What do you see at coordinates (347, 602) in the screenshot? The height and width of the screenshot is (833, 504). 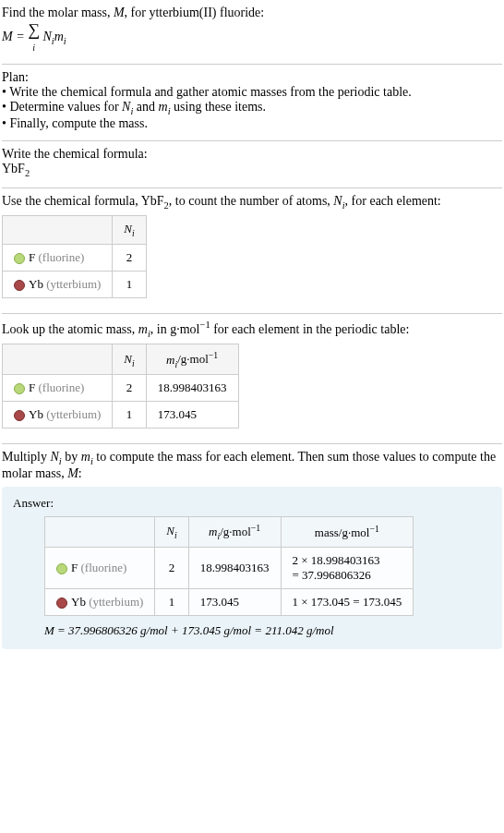 I see `cell-mass: 1 × 173.045 = 173.045` at bounding box center [347, 602].